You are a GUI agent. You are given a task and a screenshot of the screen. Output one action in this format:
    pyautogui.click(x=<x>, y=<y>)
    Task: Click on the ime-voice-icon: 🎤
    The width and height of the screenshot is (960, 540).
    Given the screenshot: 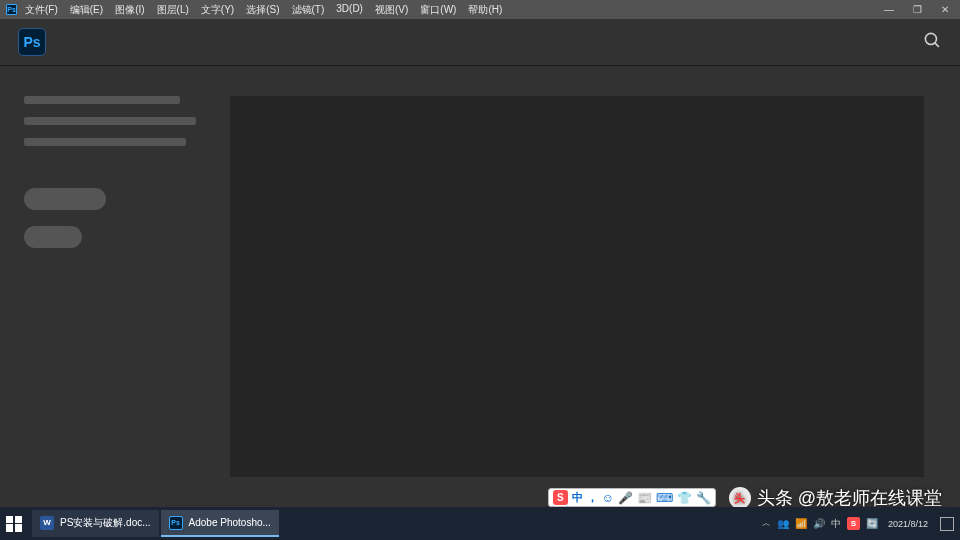 What is the action you would take?
    pyautogui.click(x=626, y=498)
    